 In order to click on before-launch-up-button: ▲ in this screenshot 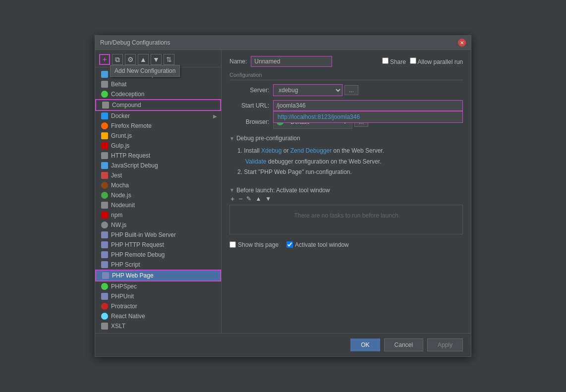, I will do `click(258, 199)`.